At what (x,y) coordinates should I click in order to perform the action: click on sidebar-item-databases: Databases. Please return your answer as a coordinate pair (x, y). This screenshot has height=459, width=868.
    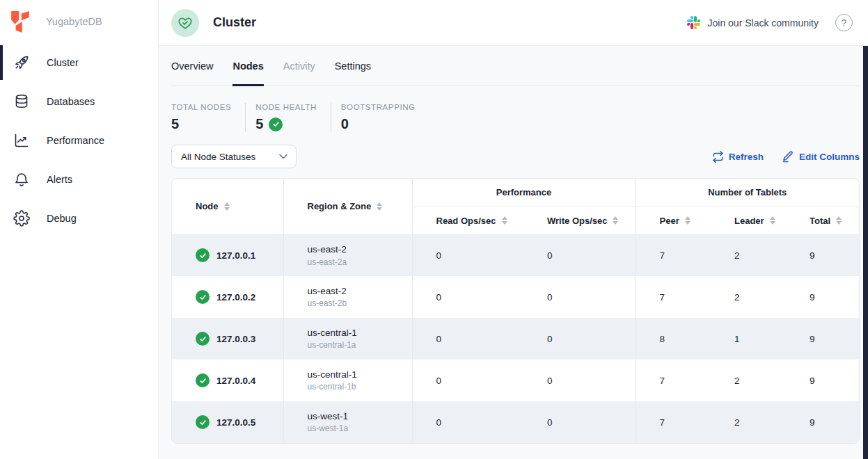
    Looking at the image, I should click on (79, 102).